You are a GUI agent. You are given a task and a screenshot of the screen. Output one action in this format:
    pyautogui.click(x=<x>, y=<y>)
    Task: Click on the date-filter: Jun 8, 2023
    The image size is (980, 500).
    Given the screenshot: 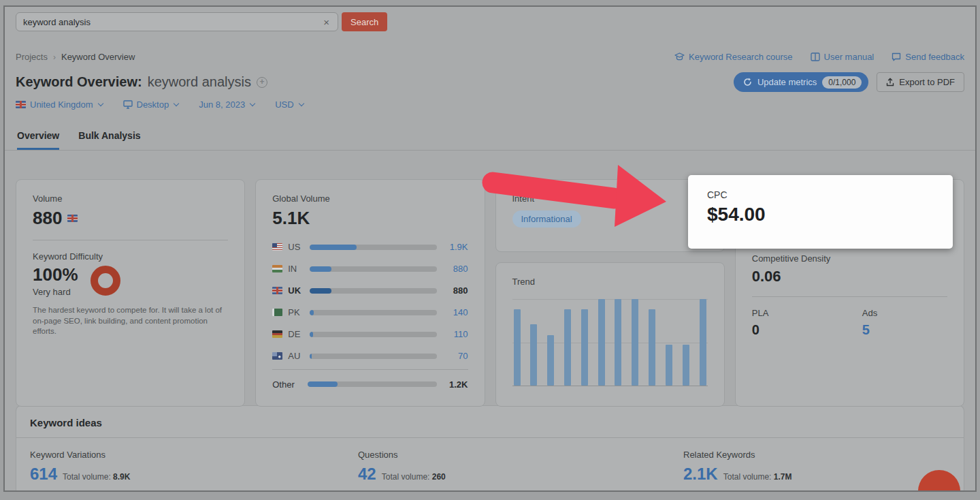 What is the action you would take?
    pyautogui.click(x=227, y=105)
    